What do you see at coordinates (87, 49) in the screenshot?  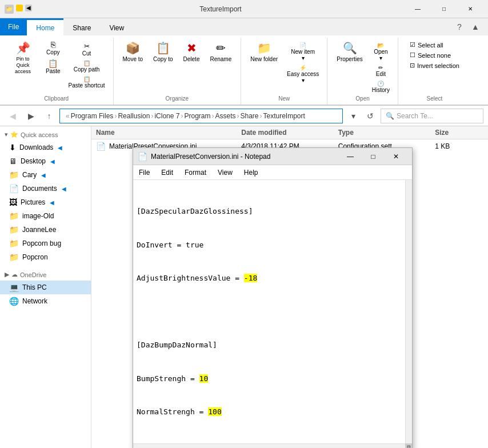 I see `cut-button: ✂ Cut` at bounding box center [87, 49].